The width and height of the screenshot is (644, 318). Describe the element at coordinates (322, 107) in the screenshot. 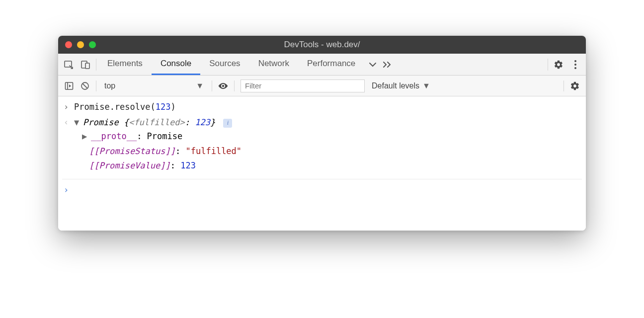

I see `console-input-echo: › Promise.resolve(123)` at that location.